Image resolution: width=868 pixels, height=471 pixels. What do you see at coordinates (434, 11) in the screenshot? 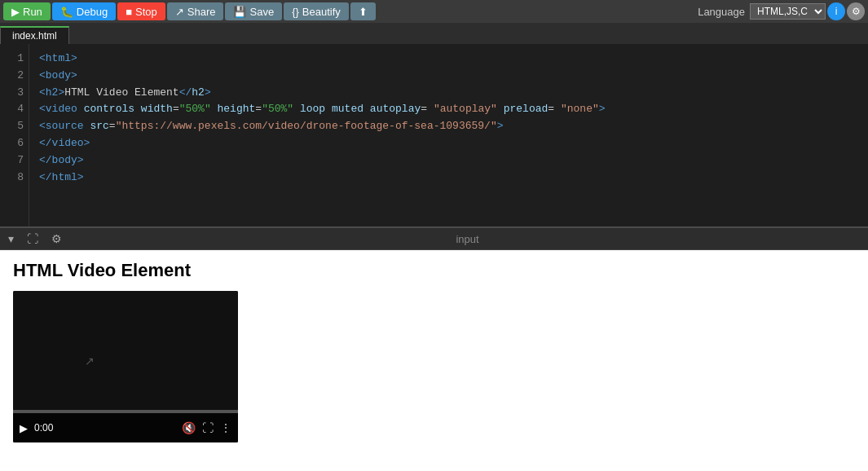
I see `toolbar: ▶ Run 🐛 Debug ■ Stop ↗ Share 💾 Save {} B…` at bounding box center [434, 11].